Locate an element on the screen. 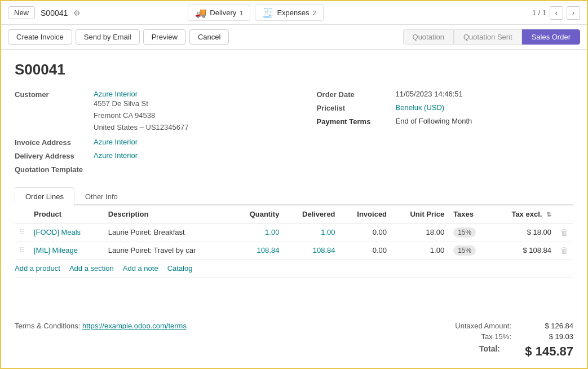  taxes-col-header: Taxes is located at coordinates (470, 214).